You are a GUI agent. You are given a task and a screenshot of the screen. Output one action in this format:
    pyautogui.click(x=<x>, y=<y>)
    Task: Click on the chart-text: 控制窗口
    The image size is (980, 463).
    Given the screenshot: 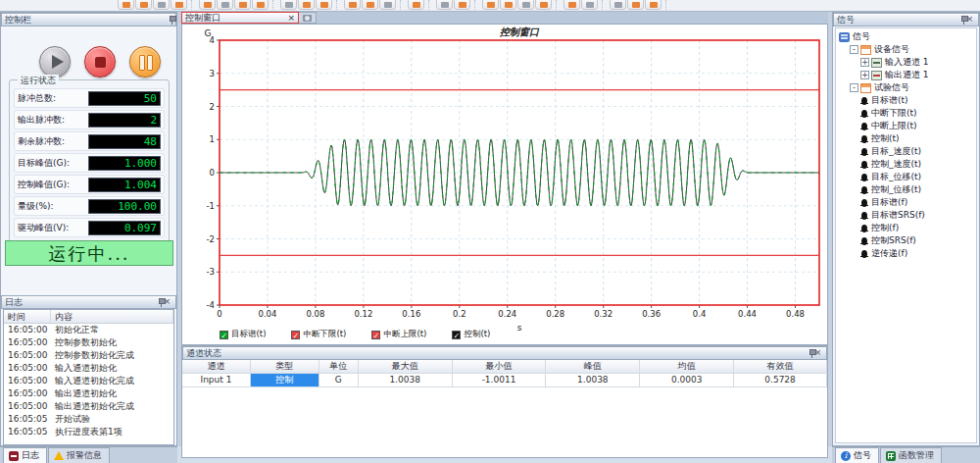 What is the action you would take?
    pyautogui.click(x=519, y=31)
    